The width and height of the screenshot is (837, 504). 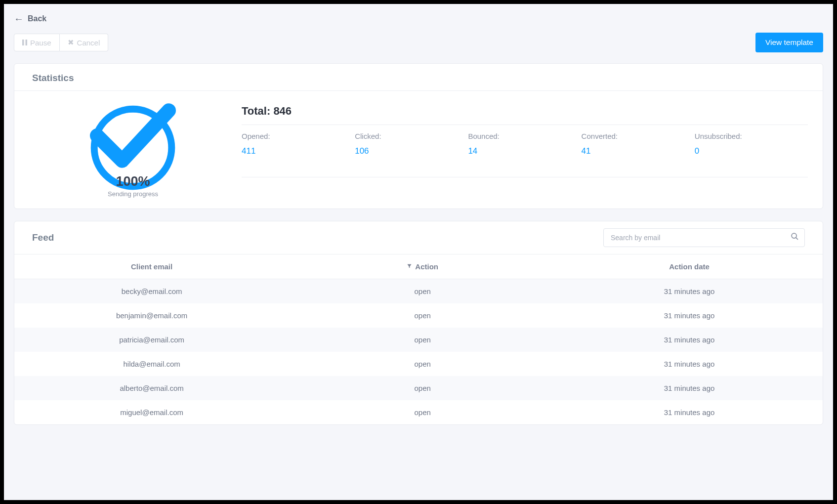 I want to click on progress-percent: 100%, so click(x=132, y=182).